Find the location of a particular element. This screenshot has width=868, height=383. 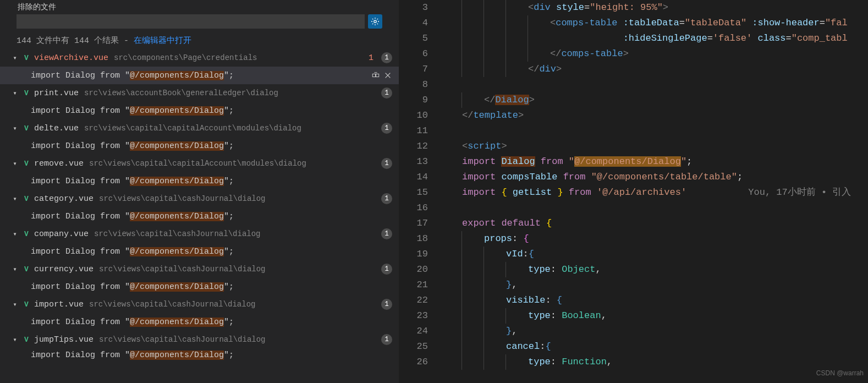

code-line: <comps-table :tableData="tableData" :sho… is located at coordinates (654, 23).